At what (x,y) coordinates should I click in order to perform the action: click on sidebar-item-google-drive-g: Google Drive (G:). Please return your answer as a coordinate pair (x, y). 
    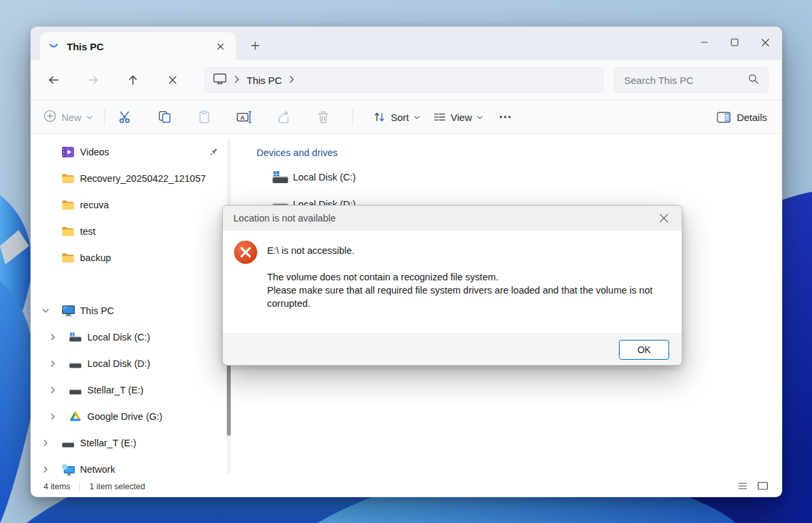
    Looking at the image, I should click on (134, 417).